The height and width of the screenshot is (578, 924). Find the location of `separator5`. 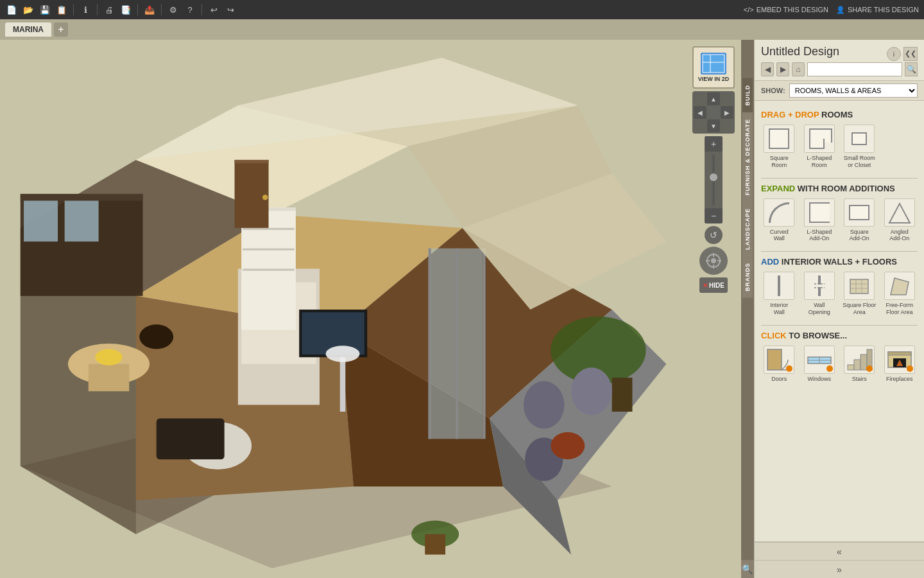

separator5 is located at coordinates (201, 10).